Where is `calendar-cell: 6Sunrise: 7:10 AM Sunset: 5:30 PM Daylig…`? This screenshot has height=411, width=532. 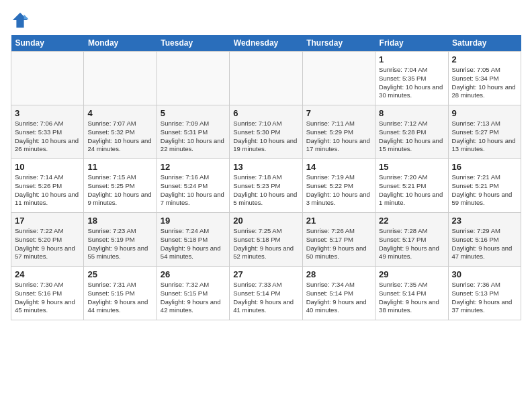
calendar-cell: 6Sunrise: 7:10 AM Sunset: 5:30 PM Daylig… is located at coordinates (266, 132).